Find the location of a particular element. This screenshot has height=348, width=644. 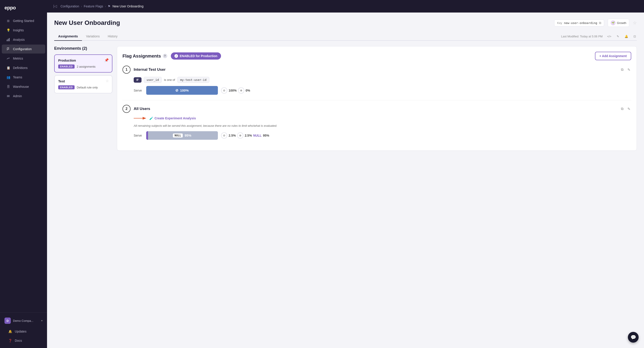

sidebar-item-metrics: Metrics is located at coordinates (24, 58).